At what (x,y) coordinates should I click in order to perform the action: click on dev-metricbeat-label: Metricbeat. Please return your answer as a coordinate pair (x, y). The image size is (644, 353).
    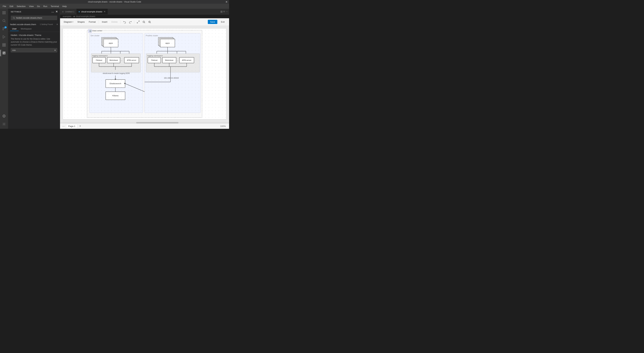
    Looking at the image, I should click on (114, 60).